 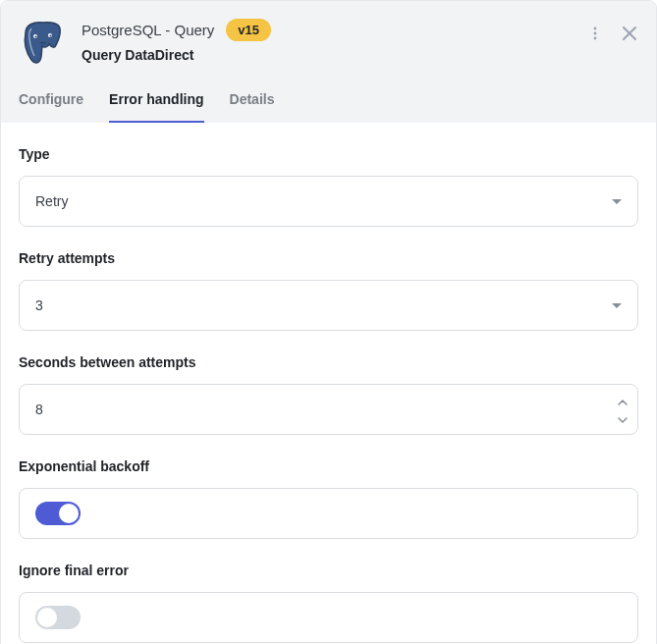 I want to click on exponential-backoff-label: Exponential backoff, so click(x=328, y=466).